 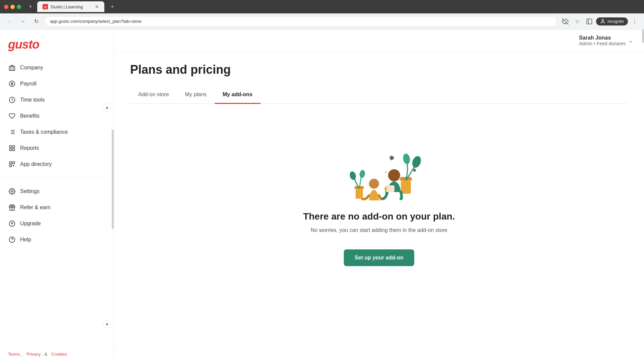 What do you see at coordinates (45, 354) in the screenshot?
I see `footer-sep2: , &` at bounding box center [45, 354].